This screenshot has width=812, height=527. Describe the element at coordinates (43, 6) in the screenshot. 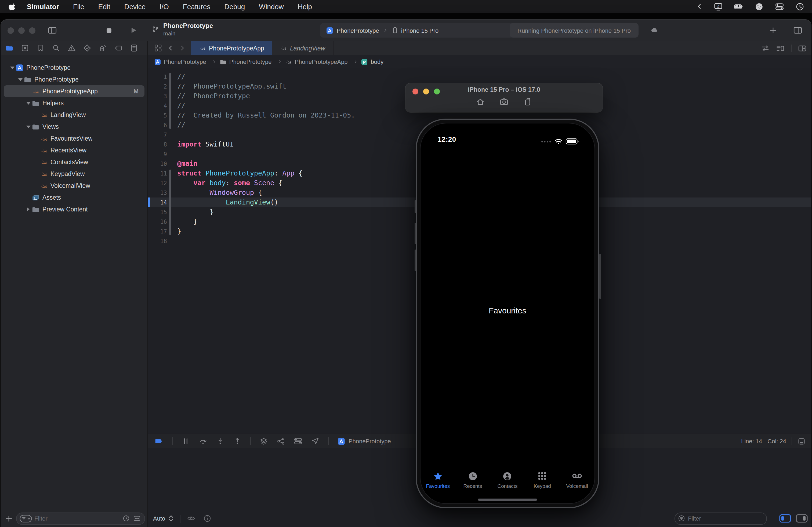

I see `menu-app-name: Simulator` at that location.